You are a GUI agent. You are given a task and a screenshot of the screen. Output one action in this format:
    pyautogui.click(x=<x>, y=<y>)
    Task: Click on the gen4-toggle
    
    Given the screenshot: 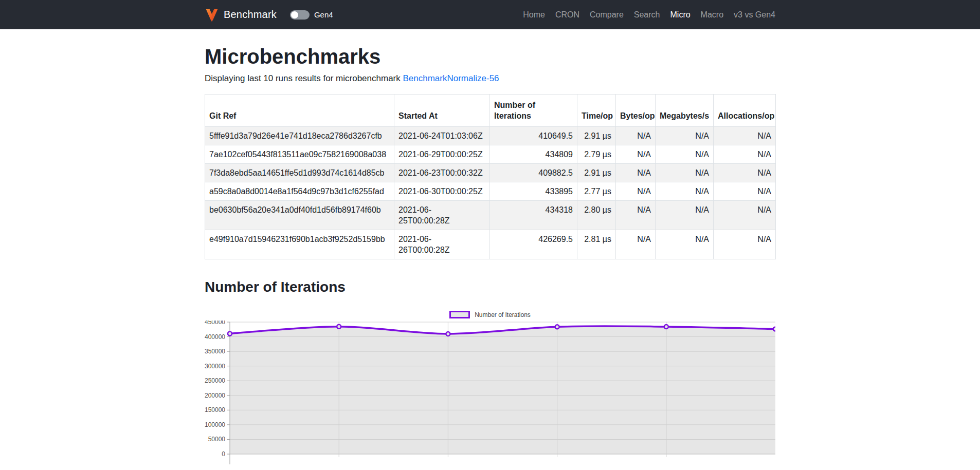 What is the action you would take?
    pyautogui.click(x=300, y=15)
    